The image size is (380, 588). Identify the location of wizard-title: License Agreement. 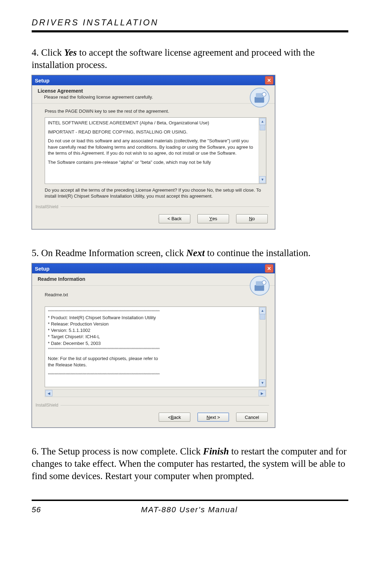
(153, 91).